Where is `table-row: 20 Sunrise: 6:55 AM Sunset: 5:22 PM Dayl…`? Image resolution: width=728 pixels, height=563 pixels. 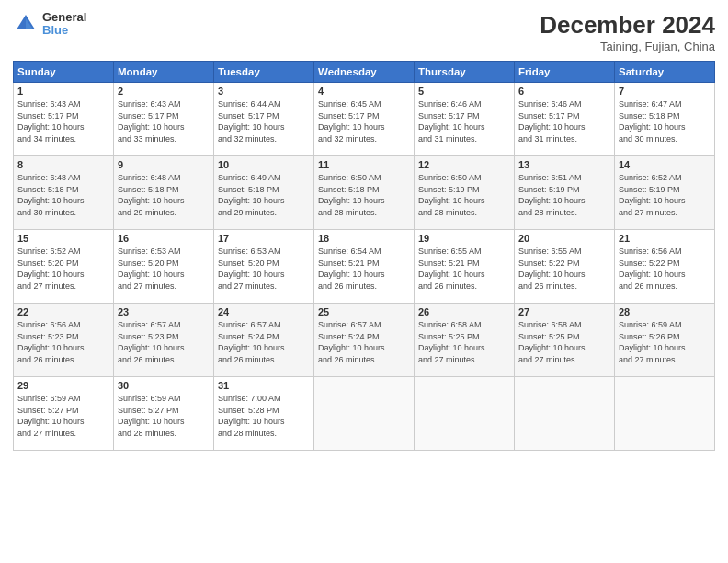
table-row: 20 Sunrise: 6:55 AM Sunset: 5:22 PM Dayl… is located at coordinates (564, 267).